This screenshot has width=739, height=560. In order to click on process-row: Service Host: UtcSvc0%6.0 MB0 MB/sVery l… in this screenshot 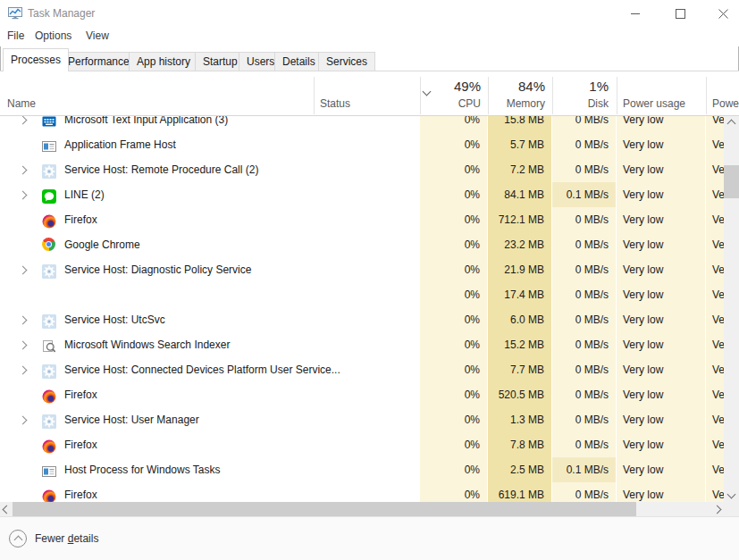, I will do `click(362, 320)`.